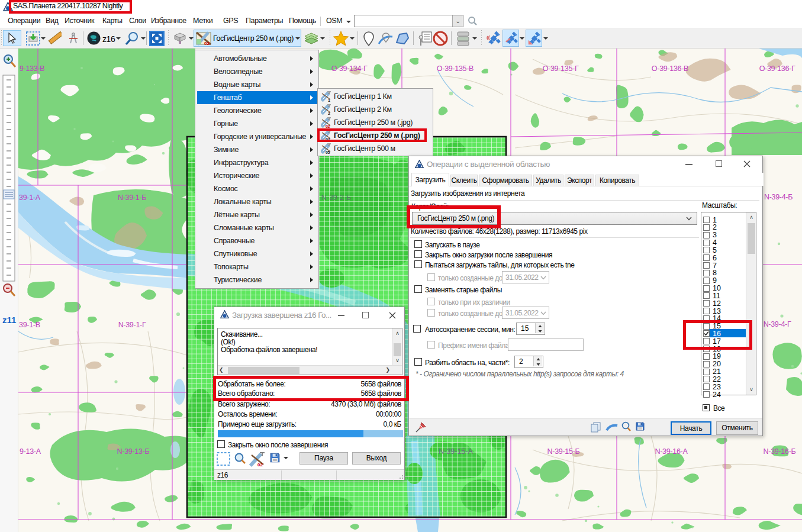  What do you see at coordinates (349, 69) in the screenshot?
I see `svg-text: О-39-134-Г` at bounding box center [349, 69].